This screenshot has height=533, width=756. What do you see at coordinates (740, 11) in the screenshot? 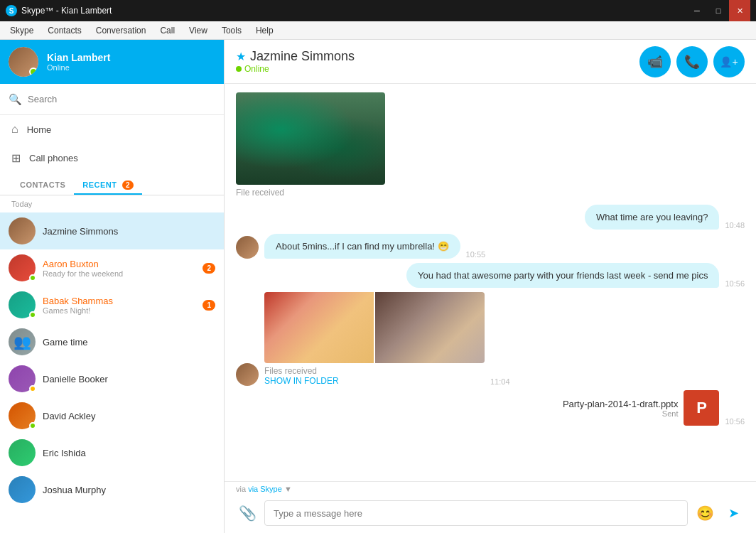
I see `close-button: ✕` at bounding box center [740, 11].